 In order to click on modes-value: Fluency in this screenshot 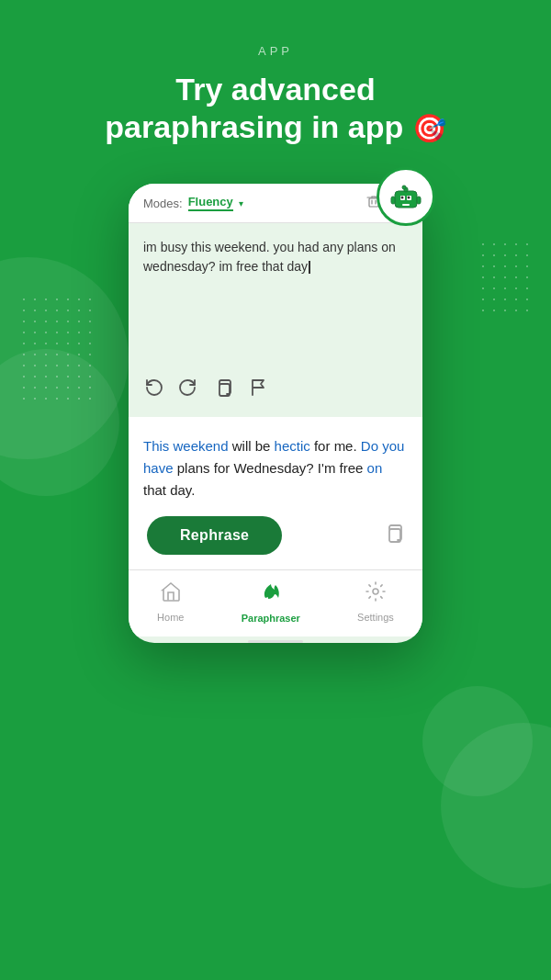, I will do `click(211, 203)`.